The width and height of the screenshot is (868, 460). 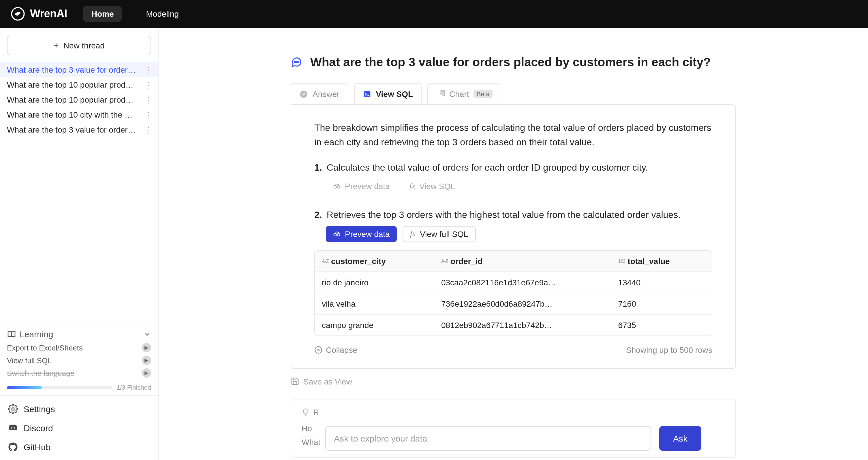 I want to click on pie-chart-icon, so click(x=440, y=94).